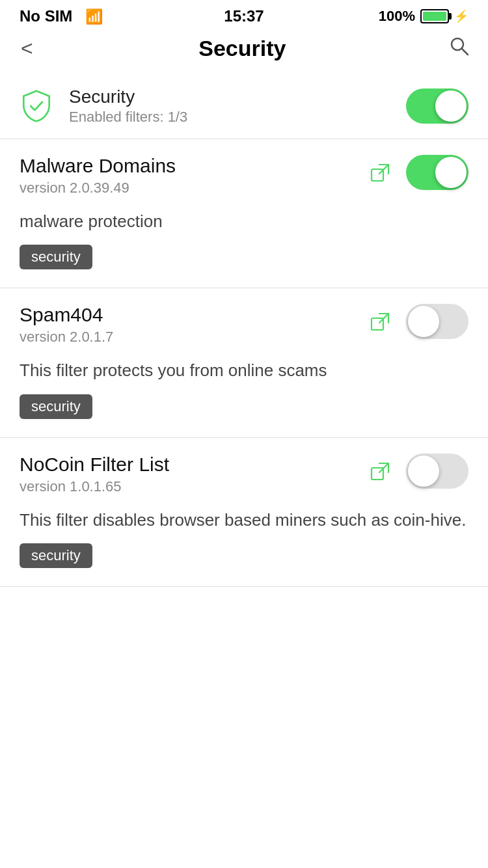  Describe the element at coordinates (56, 556) in the screenshot. I see `filter-tag-nocoin: security` at that location.